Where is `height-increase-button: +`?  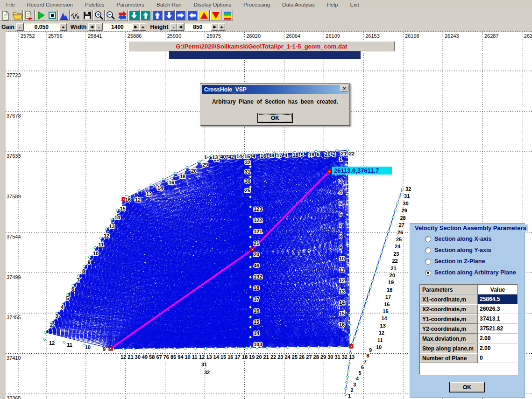
height-increase-button: + is located at coordinates (221, 27).